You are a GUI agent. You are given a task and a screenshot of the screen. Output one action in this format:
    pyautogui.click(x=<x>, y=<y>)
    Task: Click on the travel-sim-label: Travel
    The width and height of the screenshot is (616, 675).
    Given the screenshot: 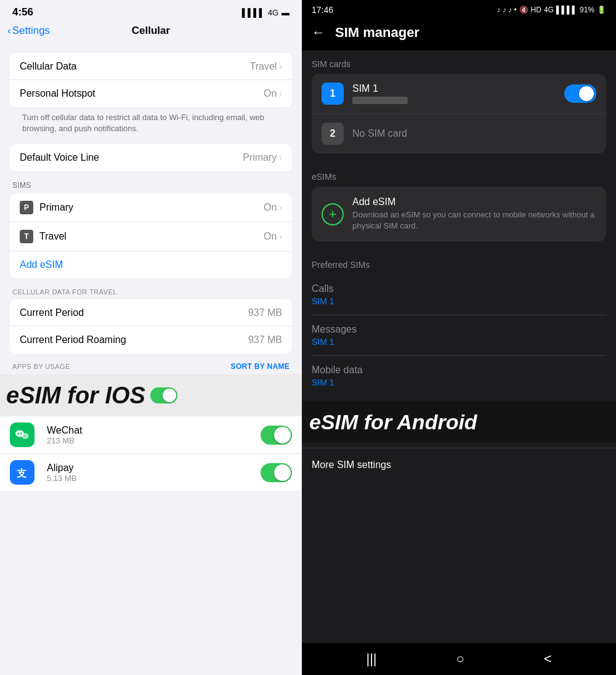 What is the action you would take?
    pyautogui.click(x=53, y=236)
    